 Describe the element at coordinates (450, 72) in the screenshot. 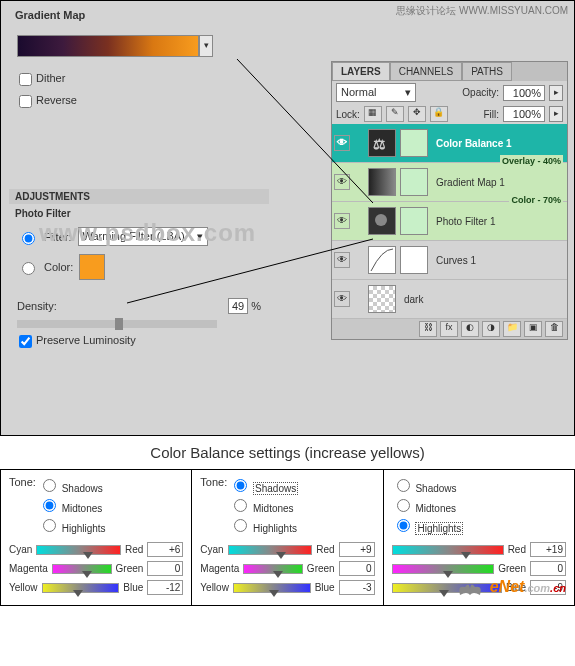

I see `panel-tabs: LAYERS CHANNELS PATHS` at that location.